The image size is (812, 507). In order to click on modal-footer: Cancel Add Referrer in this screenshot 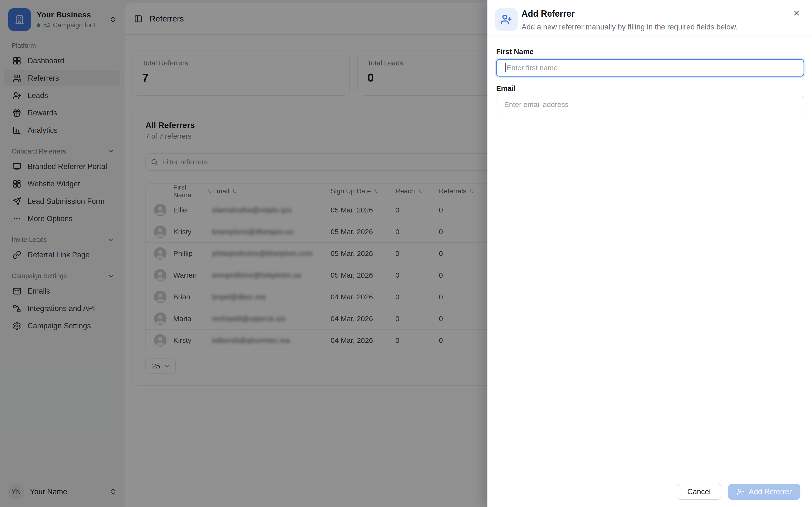, I will do `click(650, 492)`.